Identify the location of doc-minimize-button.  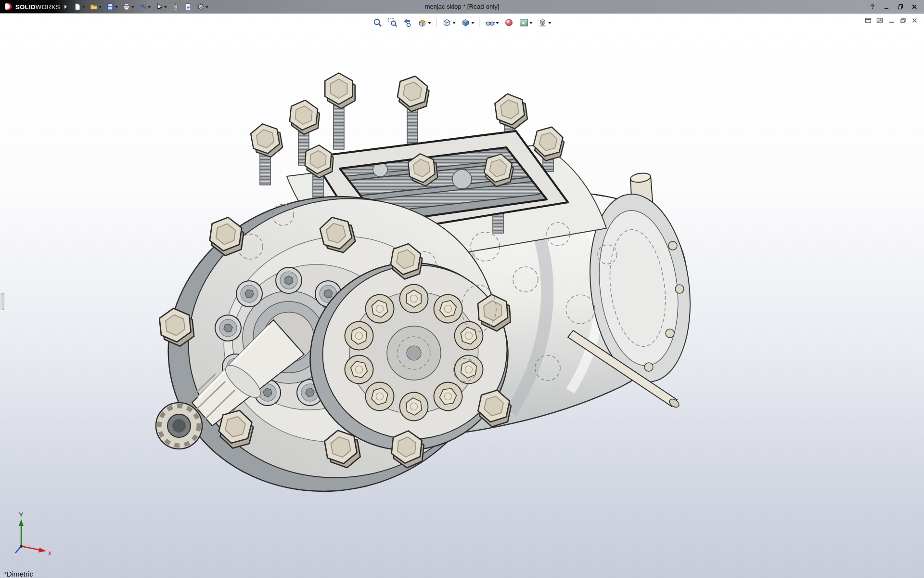
(891, 20).